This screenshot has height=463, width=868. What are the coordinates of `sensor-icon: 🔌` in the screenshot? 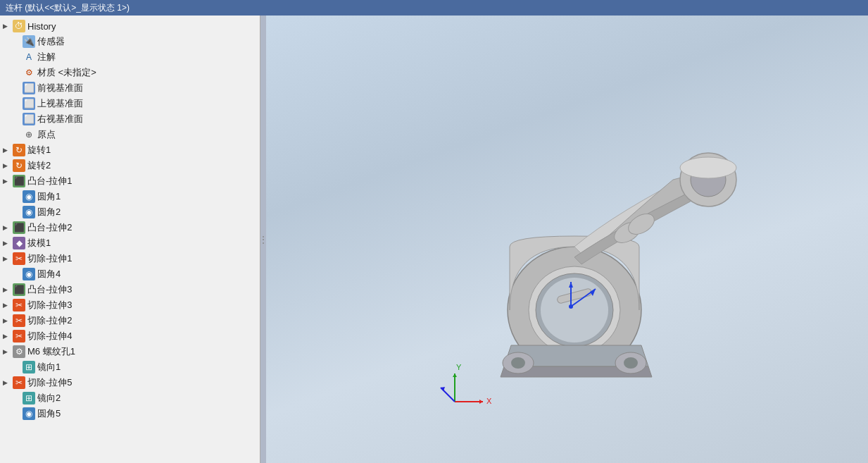 It's located at (29, 42).